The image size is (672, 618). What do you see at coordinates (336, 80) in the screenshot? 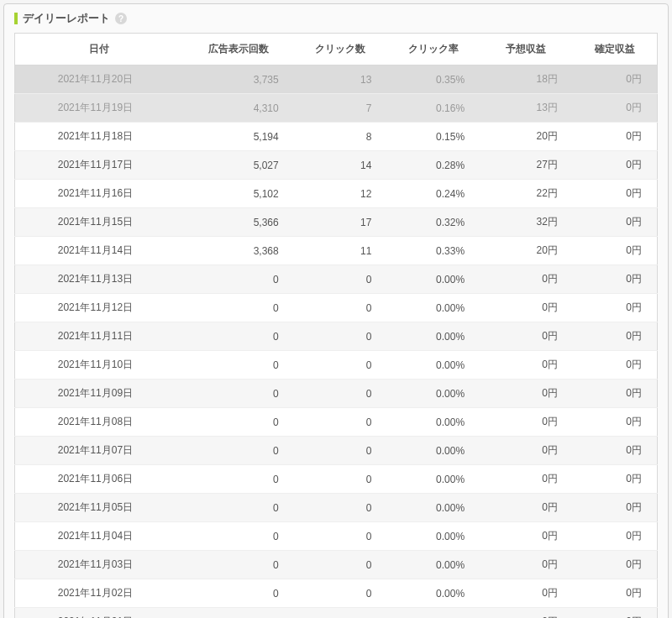
I see `table-row: 2021年11月20日3,735130.35%18円0円` at bounding box center [336, 80].